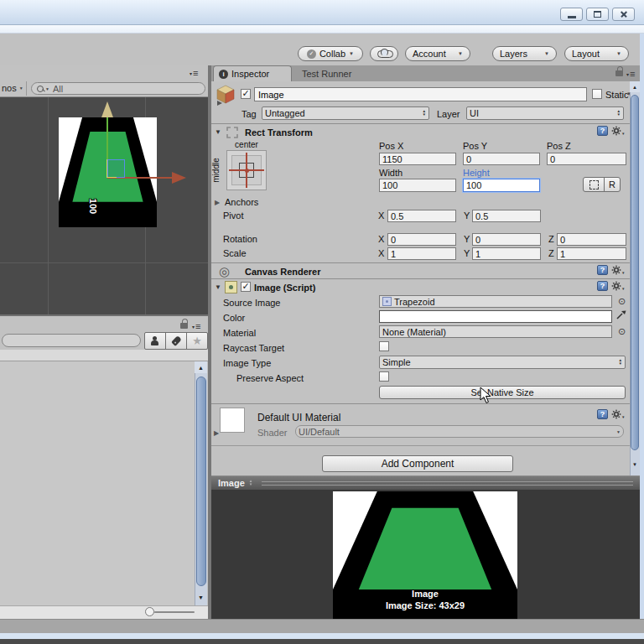 The width and height of the screenshot is (644, 644). What do you see at coordinates (197, 340) in the screenshot?
I see `favorites-button` at bounding box center [197, 340].